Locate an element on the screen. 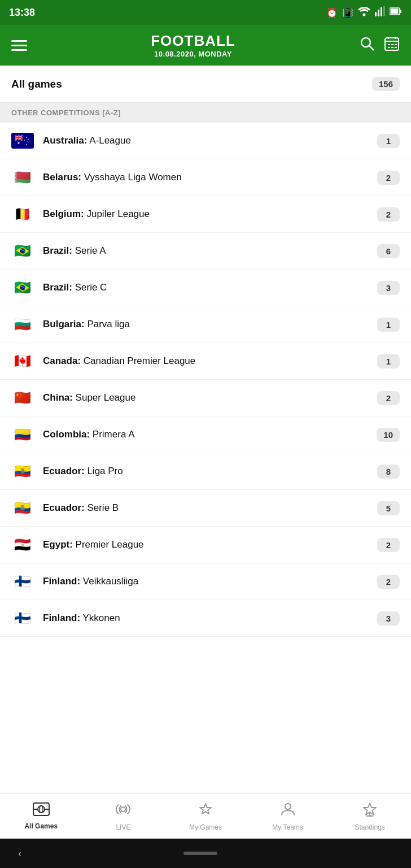  competition-item: Canada: Canadian Premier League1 is located at coordinates (206, 362).